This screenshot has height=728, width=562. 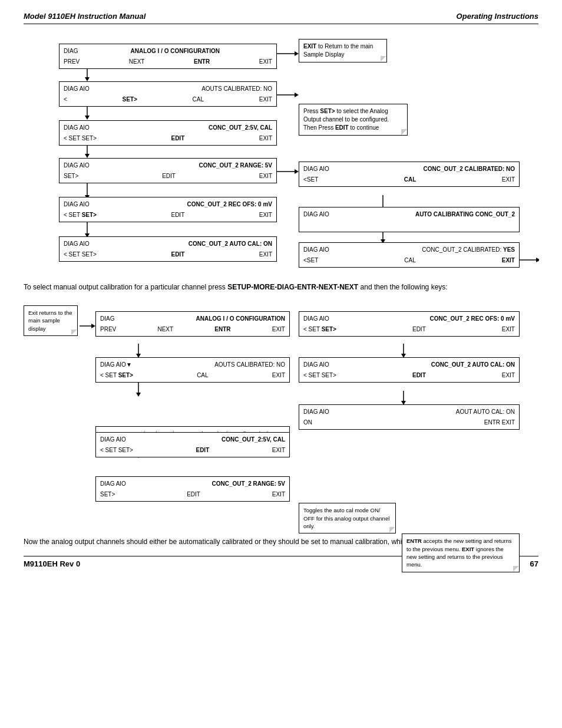 What do you see at coordinates (253, 440) in the screenshot?
I see `b3-title: CONC_OUT_2:5V, CAL` at bounding box center [253, 440].